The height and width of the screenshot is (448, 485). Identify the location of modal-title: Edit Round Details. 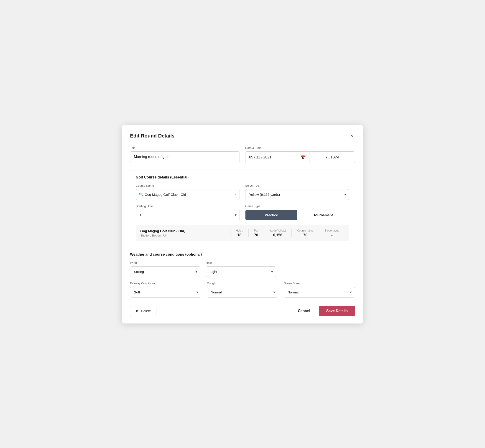
(152, 136).